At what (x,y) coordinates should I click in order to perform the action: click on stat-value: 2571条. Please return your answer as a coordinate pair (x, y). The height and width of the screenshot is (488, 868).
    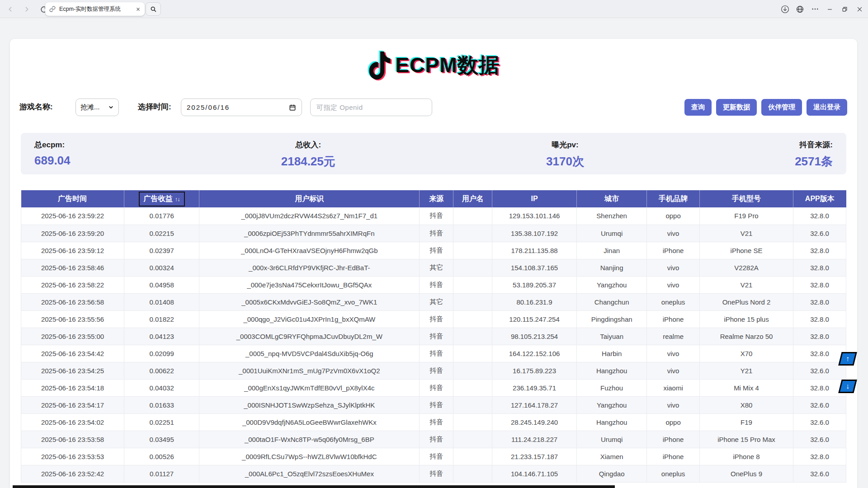
    Looking at the image, I should click on (814, 162).